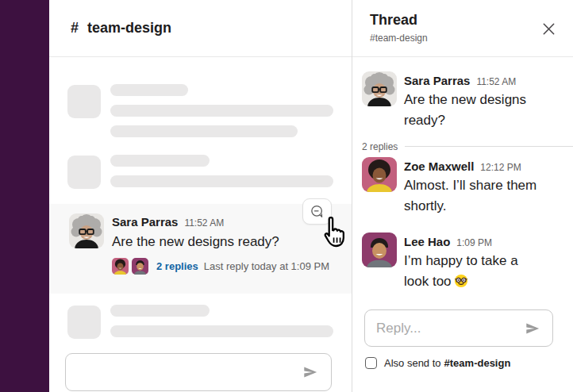 The height and width of the screenshot is (392, 573). What do you see at coordinates (459, 329) in the screenshot?
I see `thread-reply-composer` at bounding box center [459, 329].